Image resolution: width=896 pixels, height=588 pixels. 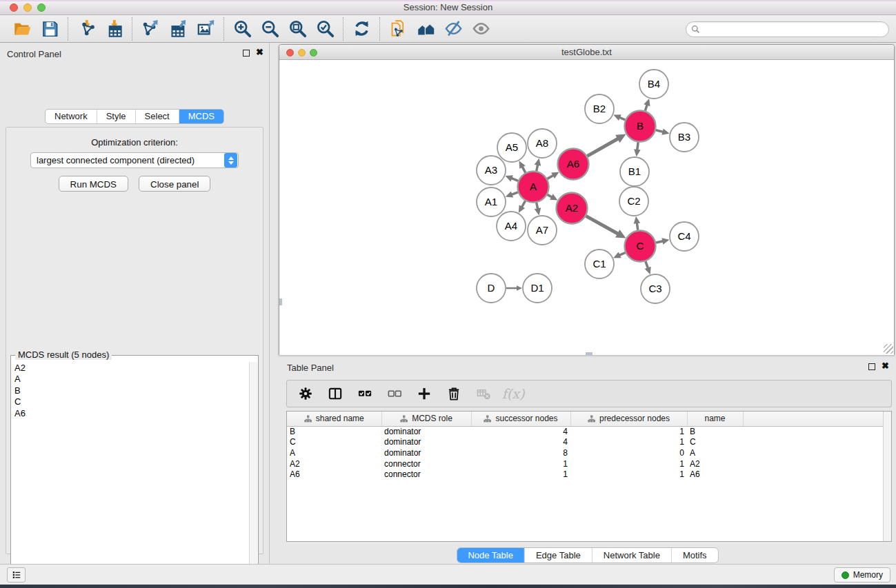 I want to click on tab-motifs: Motifs, so click(x=695, y=556).